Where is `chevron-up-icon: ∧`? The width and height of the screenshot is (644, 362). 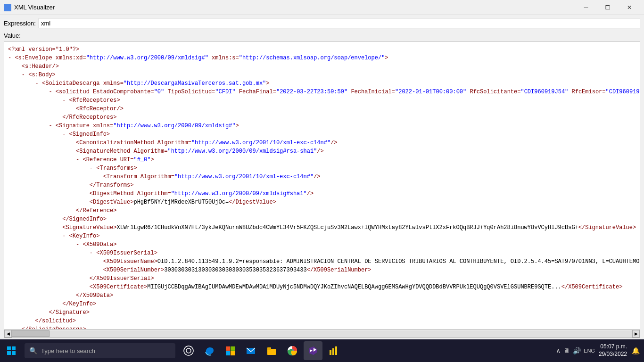
chevron-up-icon: ∧ is located at coordinates (558, 351).